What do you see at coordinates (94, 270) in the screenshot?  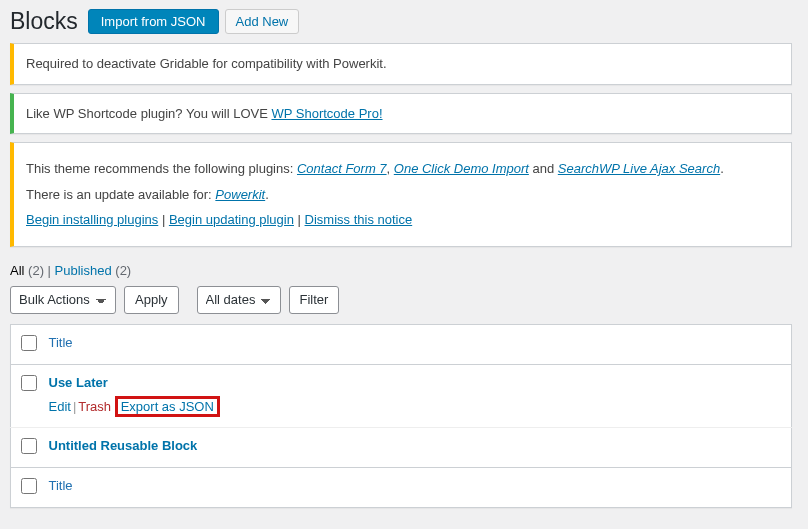 I see `view-published: Published (2)` at bounding box center [94, 270].